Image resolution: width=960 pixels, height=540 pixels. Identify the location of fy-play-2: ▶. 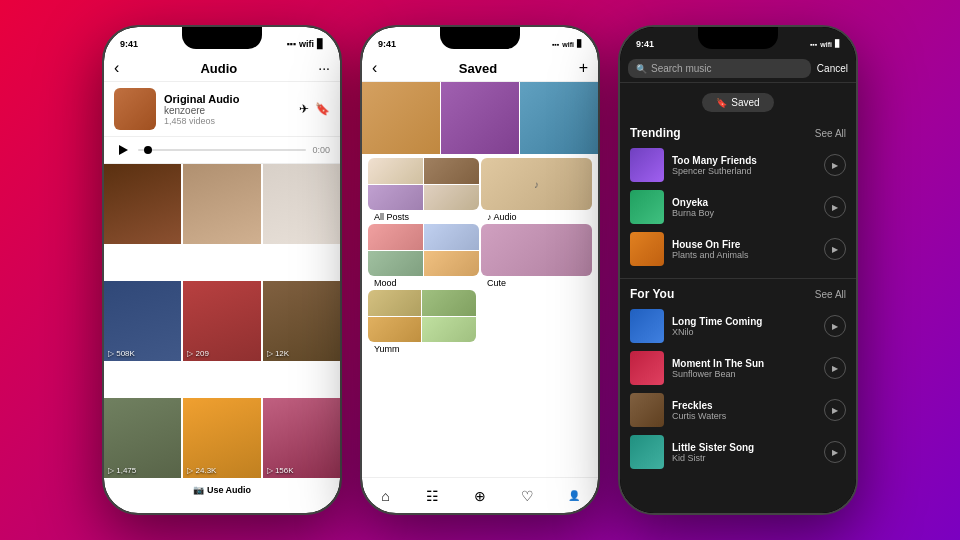
(835, 368).